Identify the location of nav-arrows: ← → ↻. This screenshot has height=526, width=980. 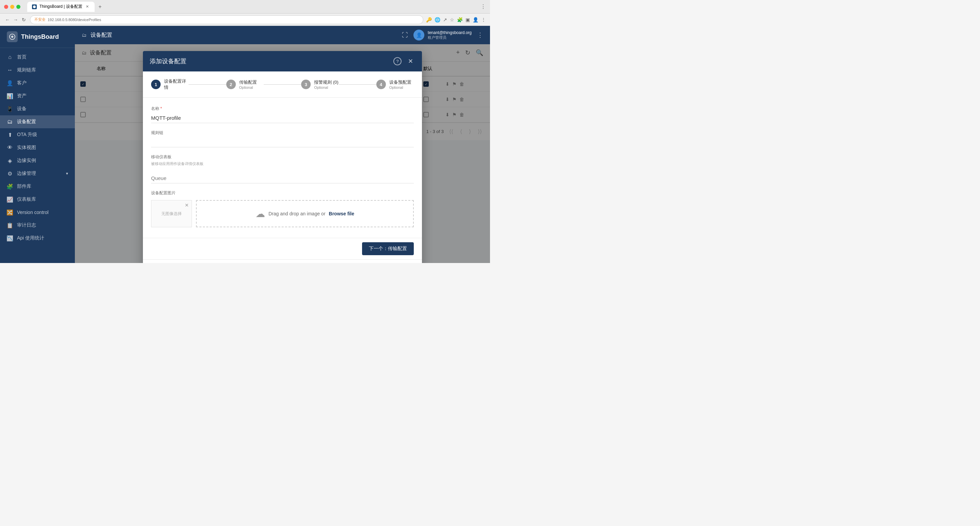
(16, 20).